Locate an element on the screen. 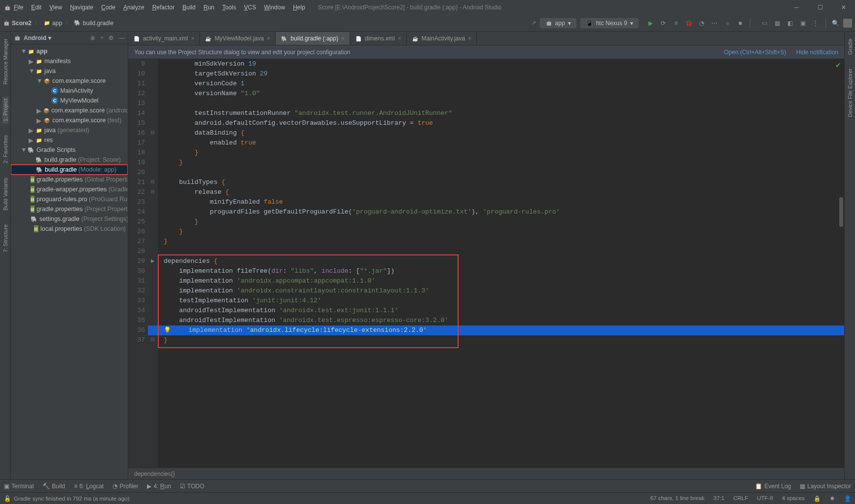 This screenshot has height=504, width=855. menu-help: Help is located at coordinates (299, 7).